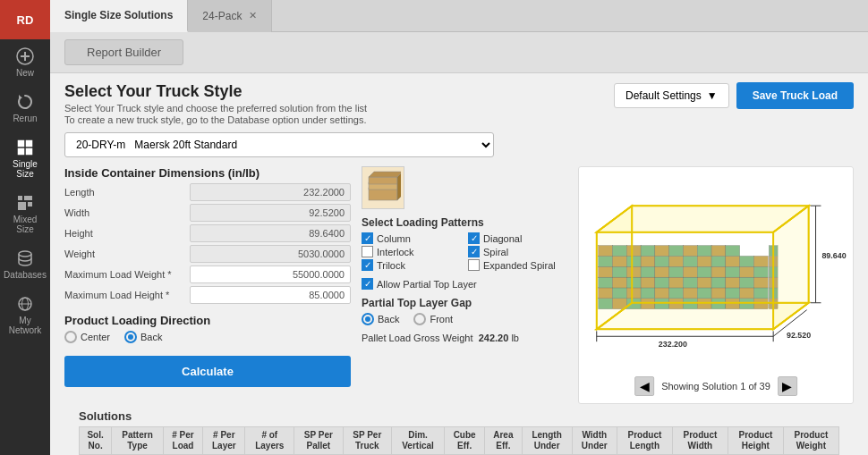 This screenshot has height=455, width=868. What do you see at coordinates (25, 275) in the screenshot?
I see `sidebar-databases-label: Databases` at bounding box center [25, 275].